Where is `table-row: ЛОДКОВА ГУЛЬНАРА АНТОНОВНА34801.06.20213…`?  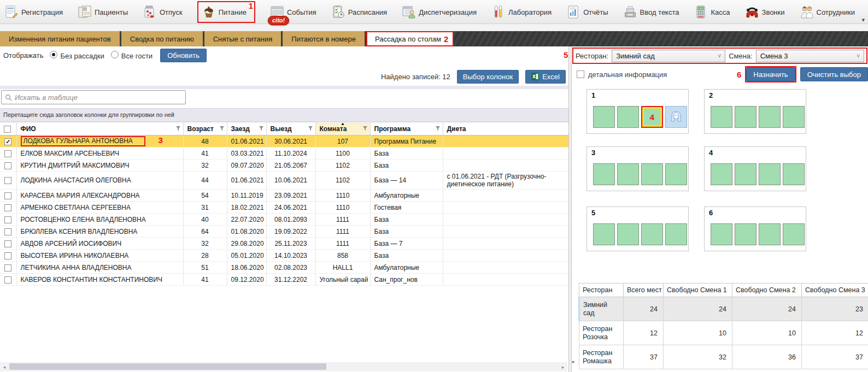
table-row: ЛОДКОВА ГУЛЬНАРА АНТОНОВНА34801.06.20213… is located at coordinates (284, 141).